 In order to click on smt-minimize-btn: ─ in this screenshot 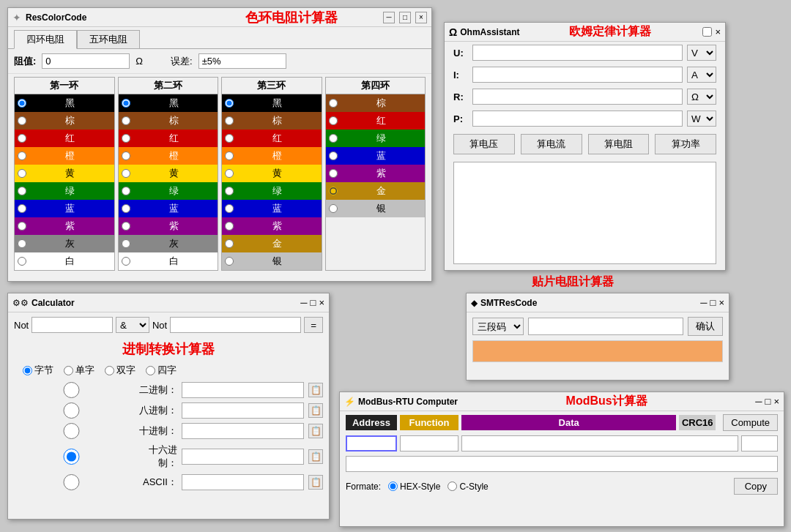, I will do `click(703, 303)`.